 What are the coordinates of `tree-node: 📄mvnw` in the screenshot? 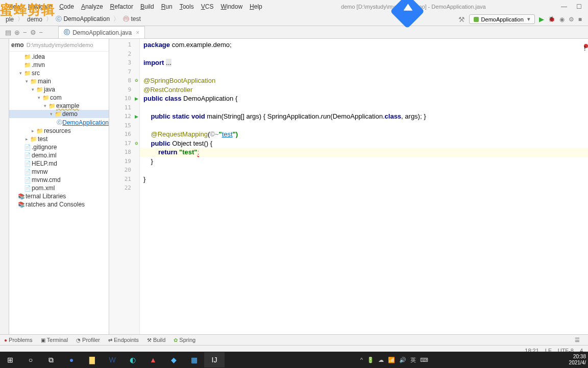 It's located at (59, 172).